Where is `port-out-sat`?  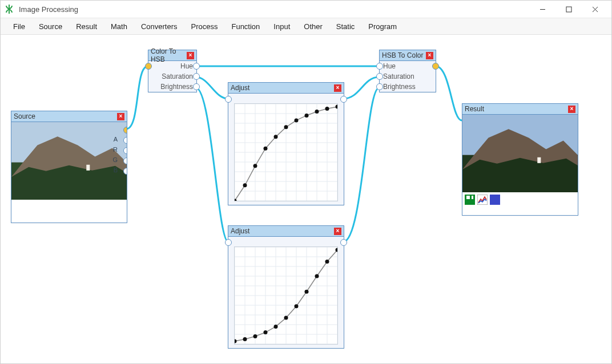 port-out-sat is located at coordinates (196, 76).